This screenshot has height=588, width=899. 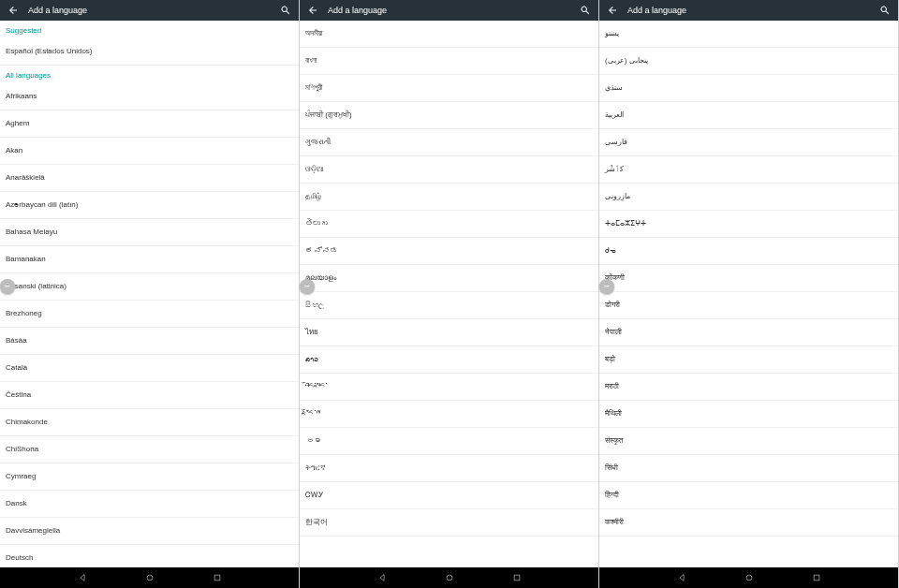 I want to click on language-item: Čeština, so click(x=150, y=395).